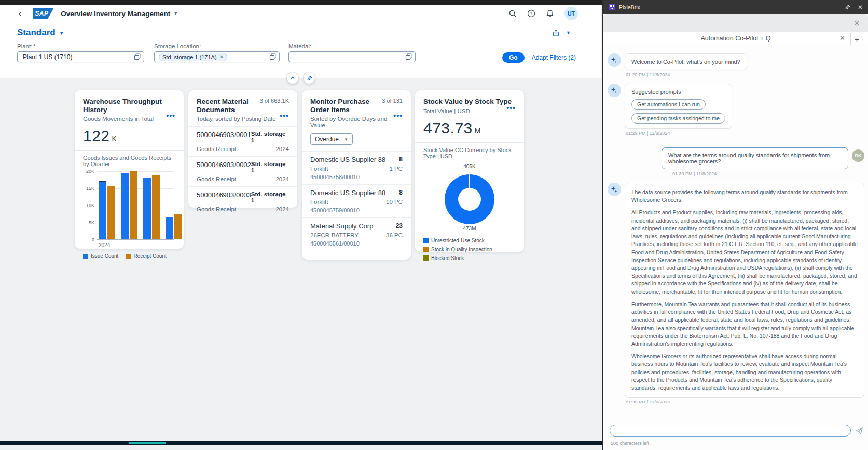 The height and width of the screenshot is (450, 868). Describe the element at coordinates (668, 104) in the screenshot. I see `prompt-chip: Get automations I can run` at that location.